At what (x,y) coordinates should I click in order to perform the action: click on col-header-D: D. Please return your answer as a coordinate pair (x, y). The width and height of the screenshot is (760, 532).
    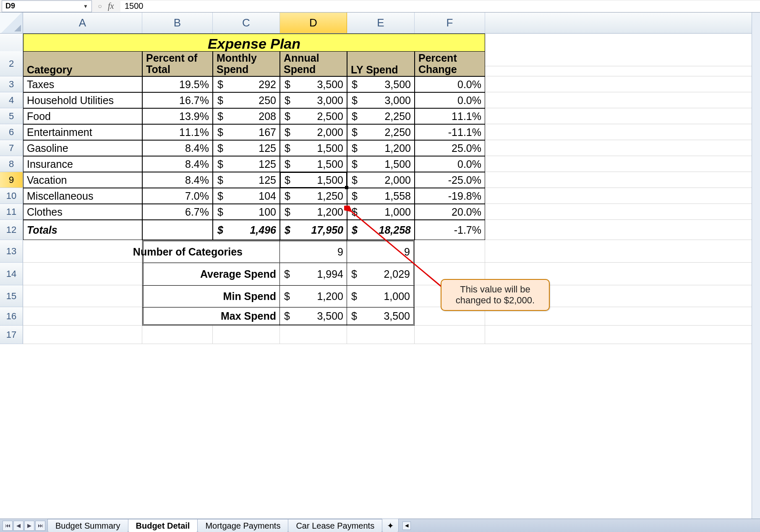
    Looking at the image, I should click on (313, 23).